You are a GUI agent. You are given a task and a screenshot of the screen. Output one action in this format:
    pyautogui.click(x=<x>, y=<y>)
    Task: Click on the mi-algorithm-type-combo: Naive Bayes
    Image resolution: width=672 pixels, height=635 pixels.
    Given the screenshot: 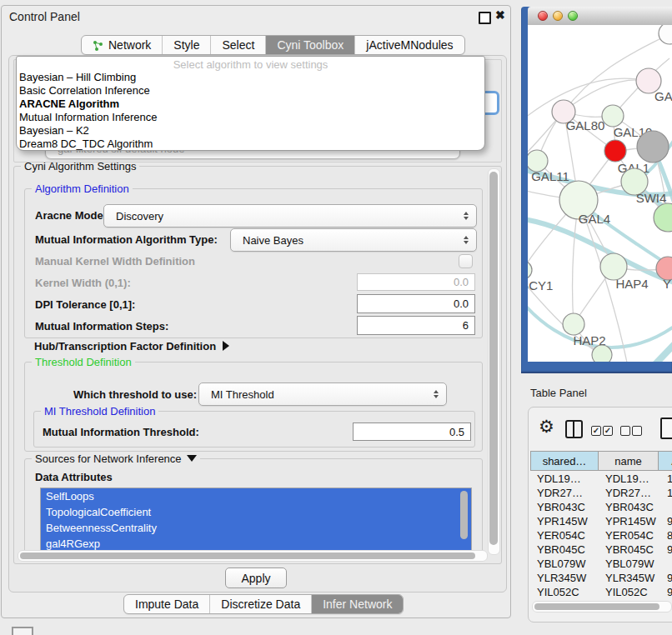 What is the action you would take?
    pyautogui.click(x=354, y=240)
    